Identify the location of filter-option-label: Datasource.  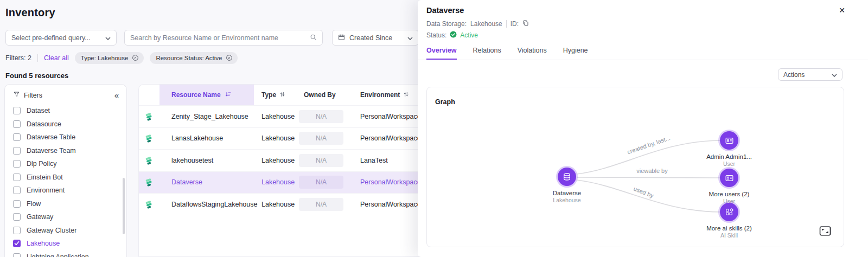
(44, 124).